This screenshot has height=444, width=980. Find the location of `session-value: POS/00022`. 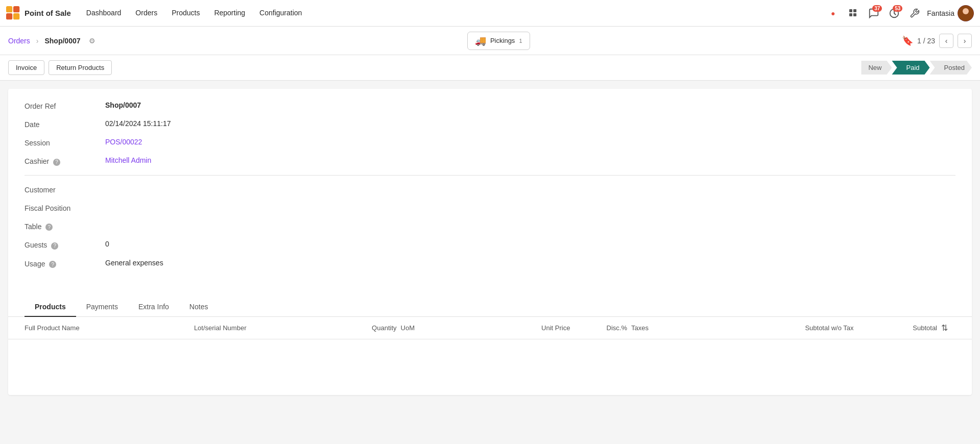

session-value: POS/00022 is located at coordinates (124, 142).